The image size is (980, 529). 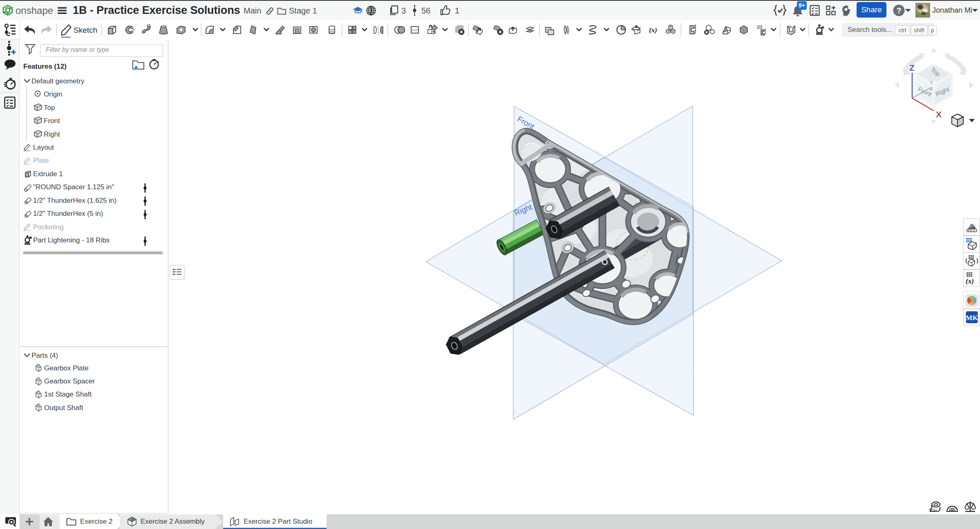 What do you see at coordinates (53, 94) in the screenshot?
I see `svg-text: Origin` at bounding box center [53, 94].